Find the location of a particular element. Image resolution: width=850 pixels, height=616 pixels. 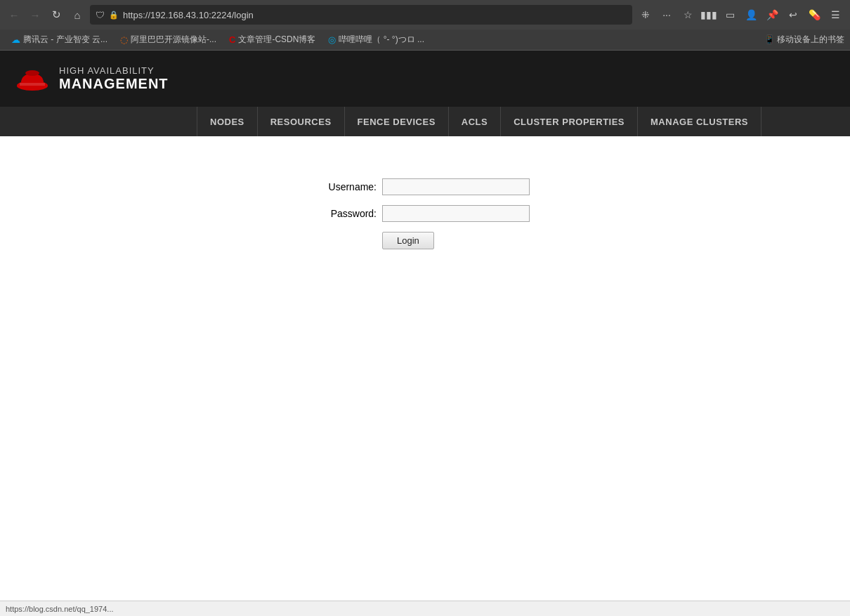

status-bar: https://blog.csdn.net/qq_1974... is located at coordinates (425, 608).